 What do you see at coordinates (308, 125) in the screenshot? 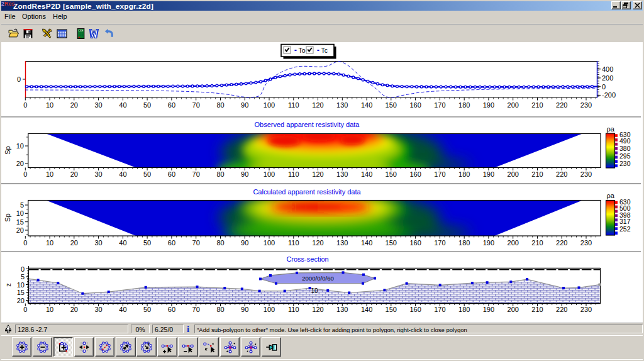
I see `svg-text:Observed apparent resistivity: Observed apparent resistivity data` at bounding box center [308, 125].